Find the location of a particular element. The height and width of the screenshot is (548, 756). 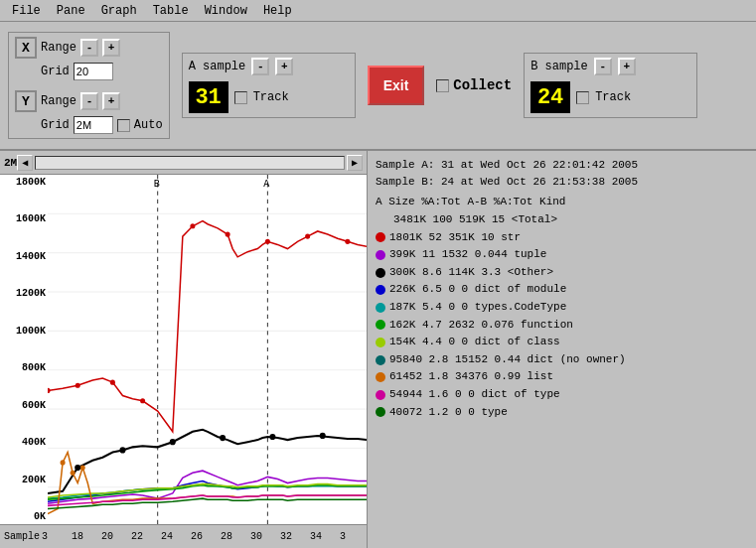

row-values: 54944 1.6 0 0 dict of type is located at coordinates (475, 395).